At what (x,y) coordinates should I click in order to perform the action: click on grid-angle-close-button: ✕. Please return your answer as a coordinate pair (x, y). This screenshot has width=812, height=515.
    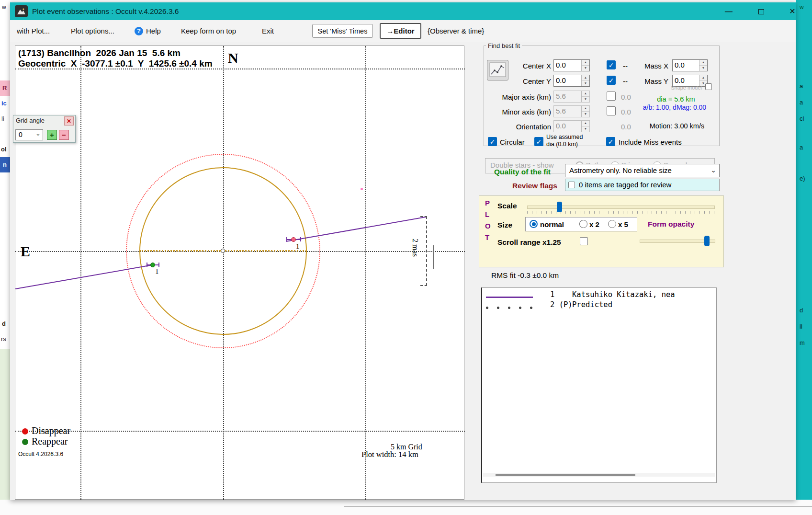
    Looking at the image, I should click on (69, 121).